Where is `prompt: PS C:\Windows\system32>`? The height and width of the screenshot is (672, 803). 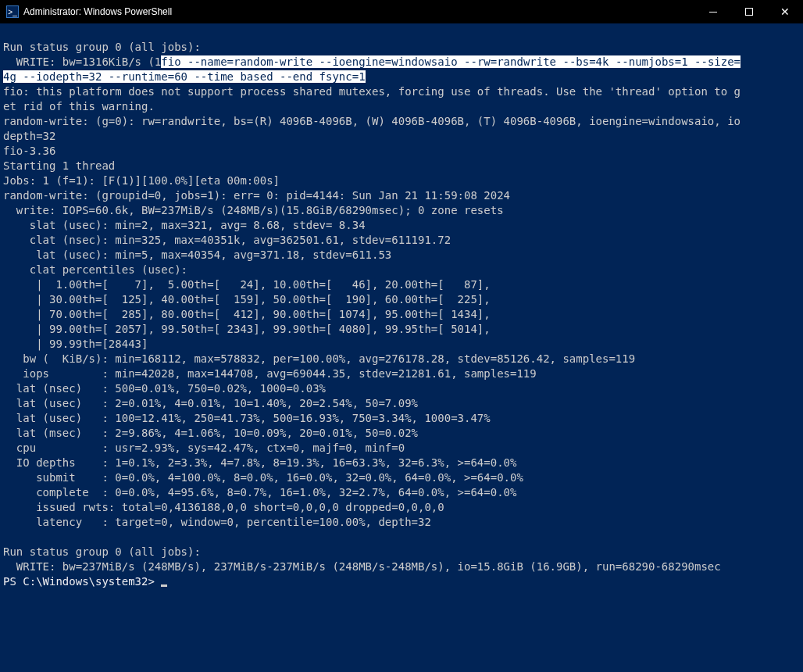
prompt: PS C:\Windows\system32> is located at coordinates (82, 581).